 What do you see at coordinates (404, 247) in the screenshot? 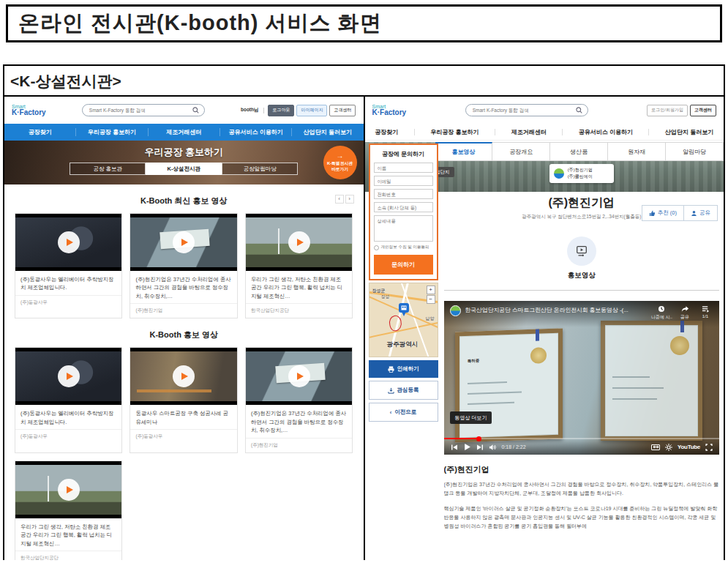
I see `privacy-consent: 개인정보 수집 및 이용동의` at bounding box center [404, 247].